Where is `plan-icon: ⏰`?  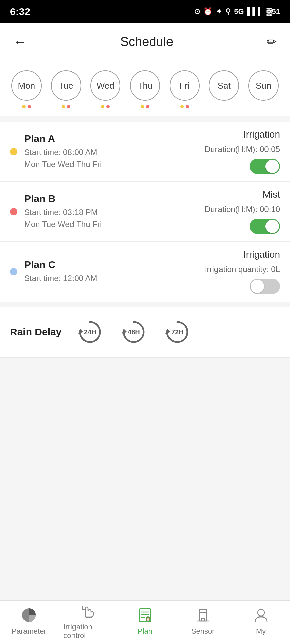
plan-icon: ⏰ is located at coordinates (145, 615).